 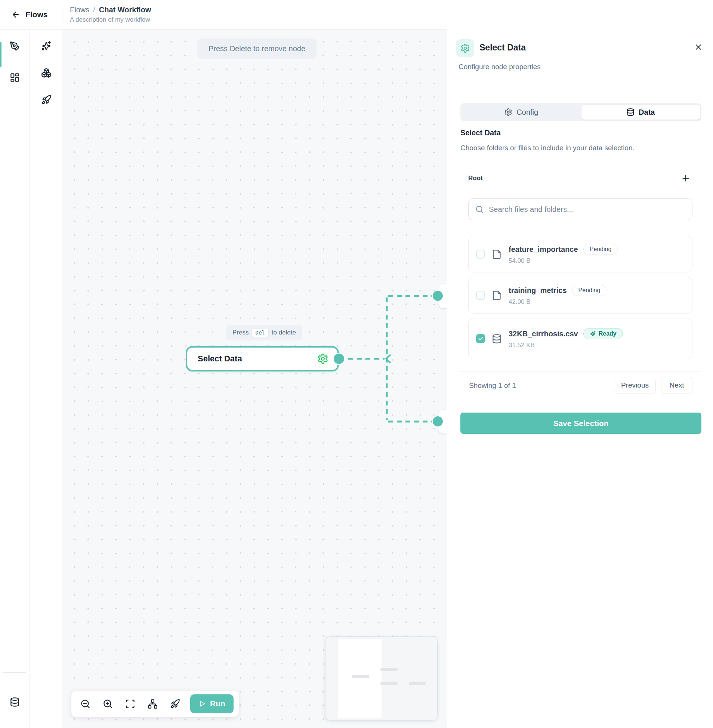 I want to click on panel-tabs: Config Data, so click(x=581, y=112).